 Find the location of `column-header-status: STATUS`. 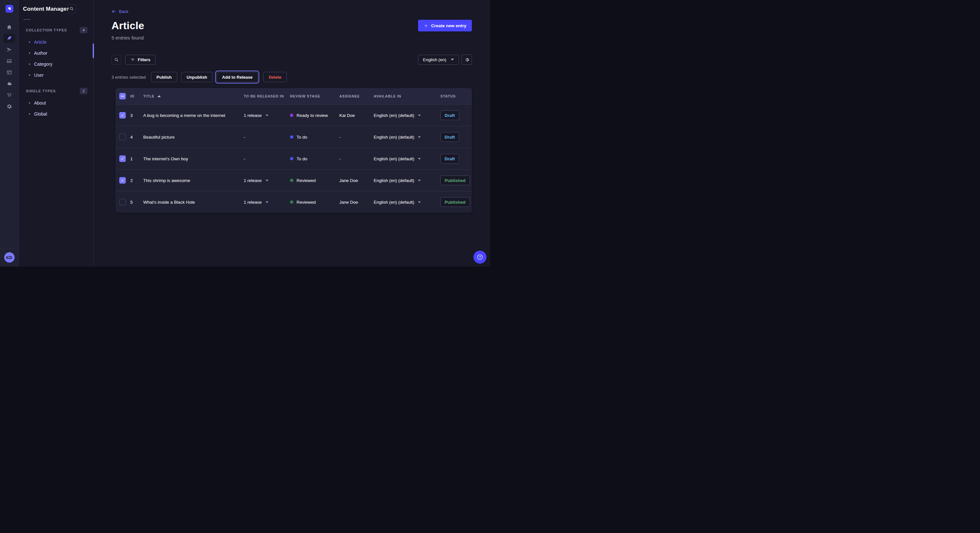

column-header-status: STATUS is located at coordinates (456, 96).